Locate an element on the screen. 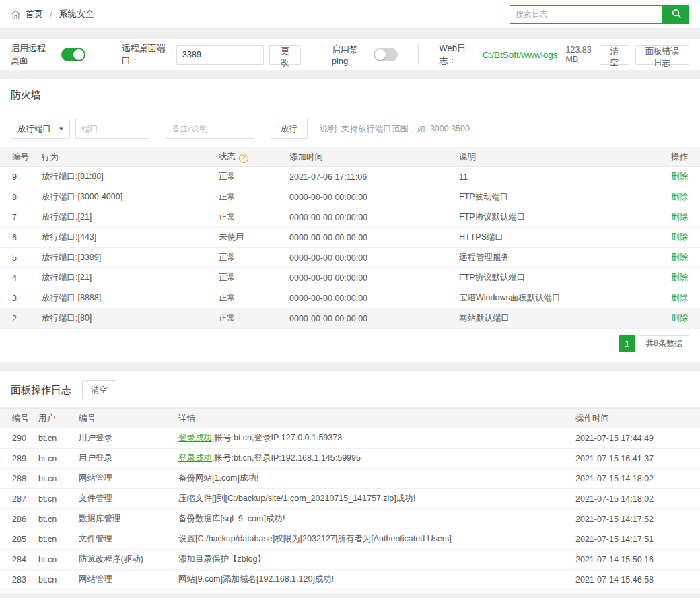  detail-text: 压缩文件[]到[C:/backup/site/1.com_20210715_14… is located at coordinates (297, 498).